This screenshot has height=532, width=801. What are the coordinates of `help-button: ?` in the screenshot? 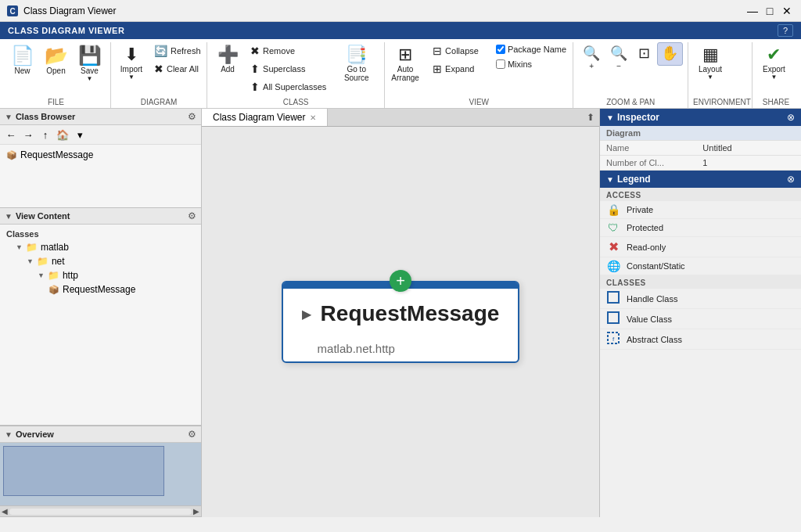 It's located at (785, 31).